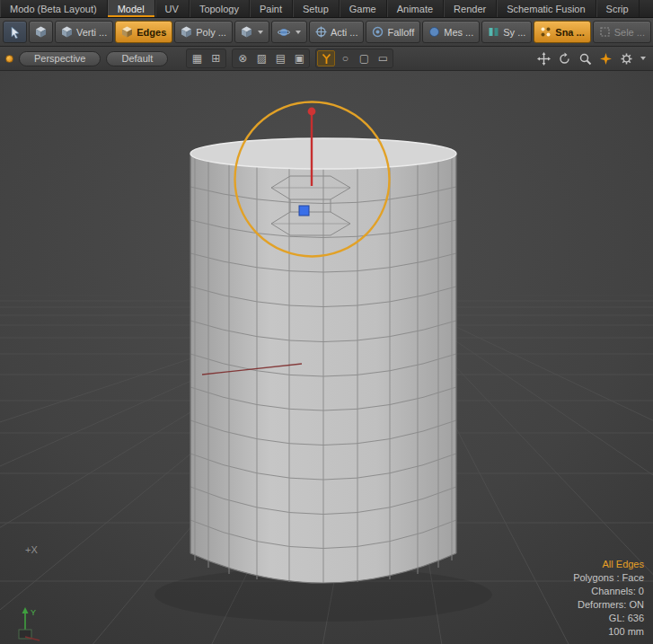  I want to click on tab-script: Scrip, so click(618, 9).